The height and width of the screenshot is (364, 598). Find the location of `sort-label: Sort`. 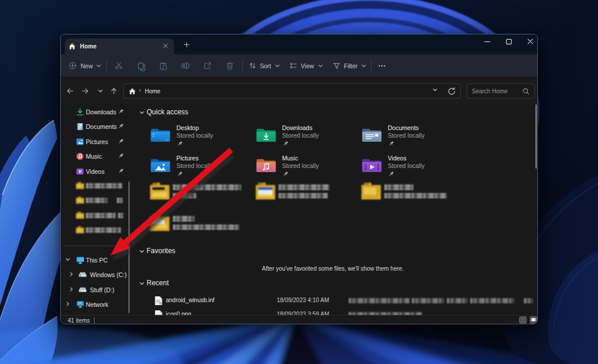

sort-label: Sort is located at coordinates (265, 66).